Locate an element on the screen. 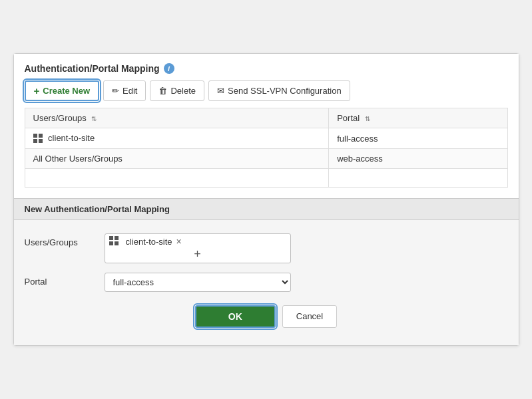 This screenshot has height=399, width=532. action-row: OK Cancel is located at coordinates (266, 320).